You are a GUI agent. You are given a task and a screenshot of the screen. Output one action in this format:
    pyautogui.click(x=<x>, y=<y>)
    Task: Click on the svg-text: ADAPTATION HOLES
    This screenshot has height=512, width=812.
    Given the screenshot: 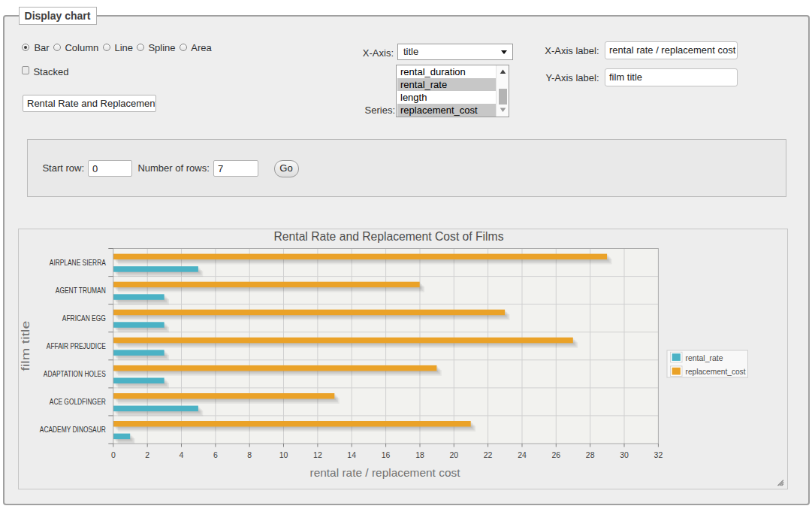 What is the action you would take?
    pyautogui.click(x=75, y=374)
    